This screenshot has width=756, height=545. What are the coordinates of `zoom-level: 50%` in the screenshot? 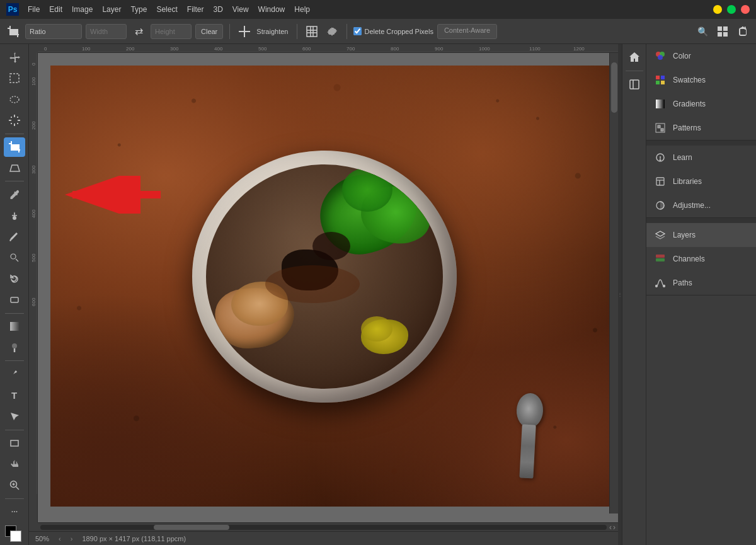 It's located at (42, 539).